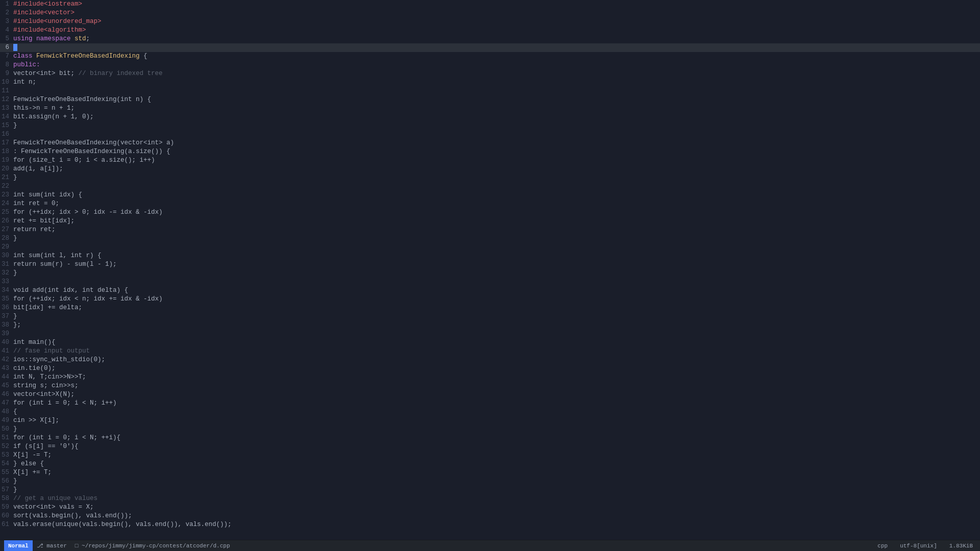 The image size is (980, 551). I want to click on line-number: 41, so click(7, 351).